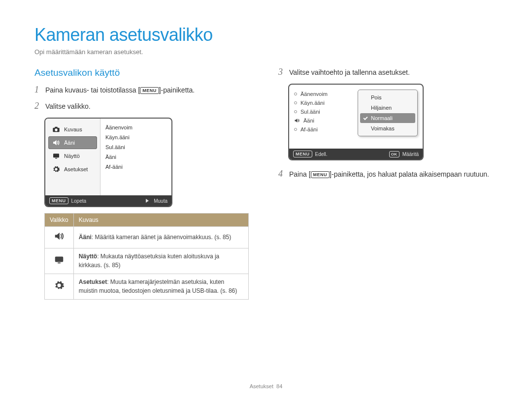 This screenshot has width=532, height=401. What do you see at coordinates (144, 91) in the screenshot?
I see `step-1: 1 Paina kuvaus- tai toistotilassa [MENU]…` at bounding box center [144, 91].